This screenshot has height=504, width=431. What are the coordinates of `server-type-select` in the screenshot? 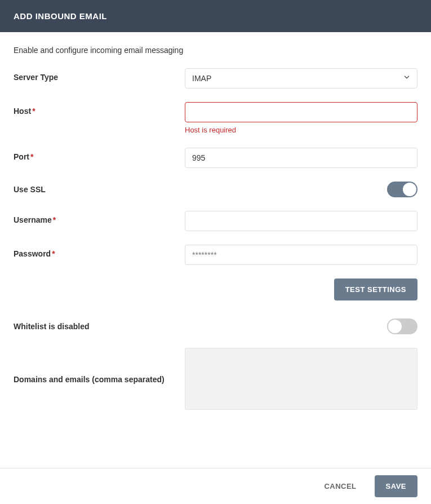 It's located at (301, 78).